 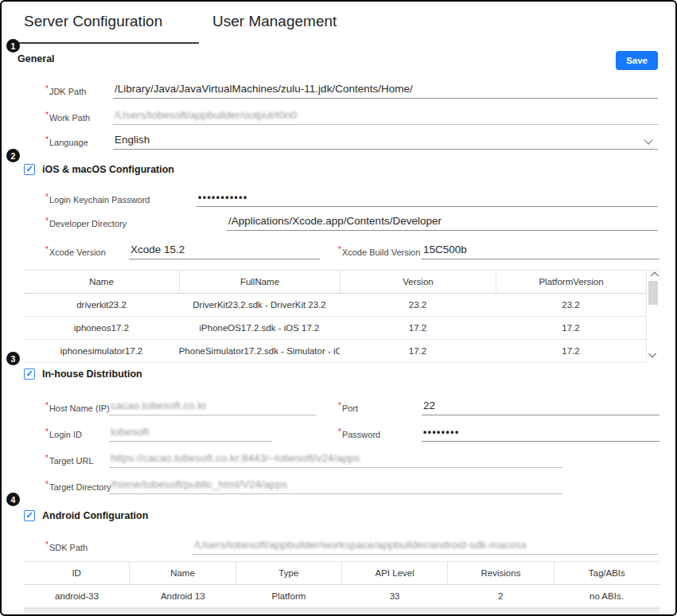 I want to click on ios-section-title: iOS & macOS Configuration, so click(x=108, y=170).